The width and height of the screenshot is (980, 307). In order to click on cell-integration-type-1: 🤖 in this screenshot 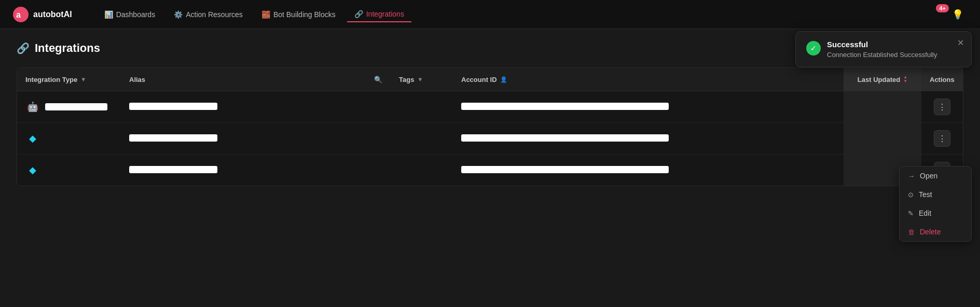, I will do `click(69, 107)`.